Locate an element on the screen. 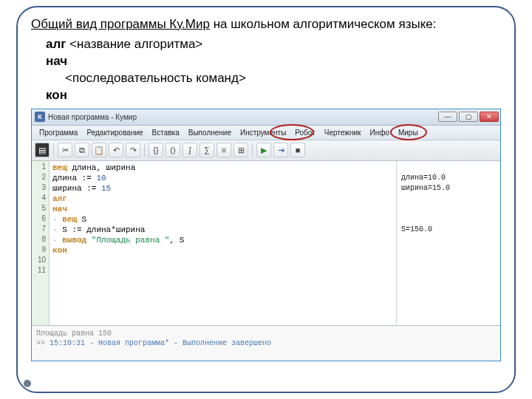  menu-worlds: Миры is located at coordinates (408, 133).